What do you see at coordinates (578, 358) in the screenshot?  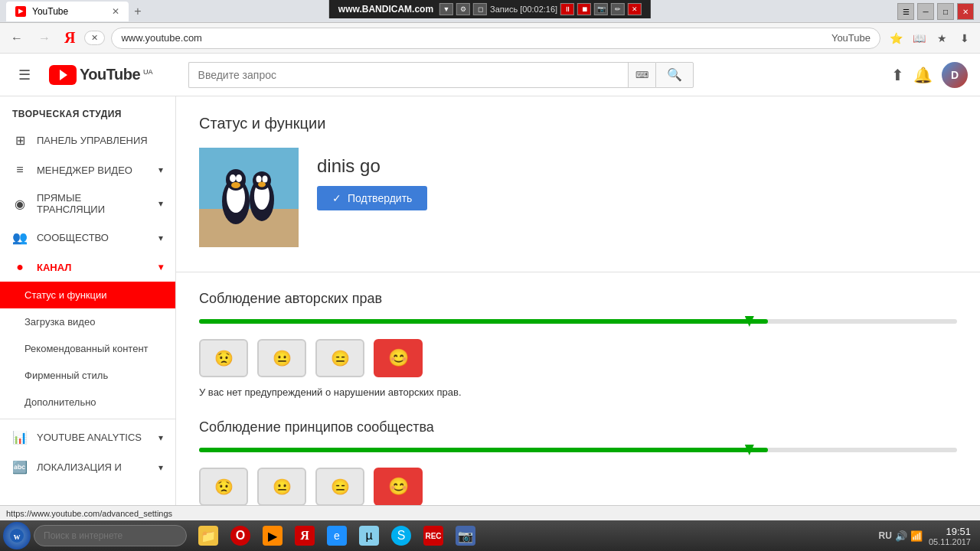 I see `copyright-emoji-row: 😟 😐 😑 😊` at bounding box center [578, 358].